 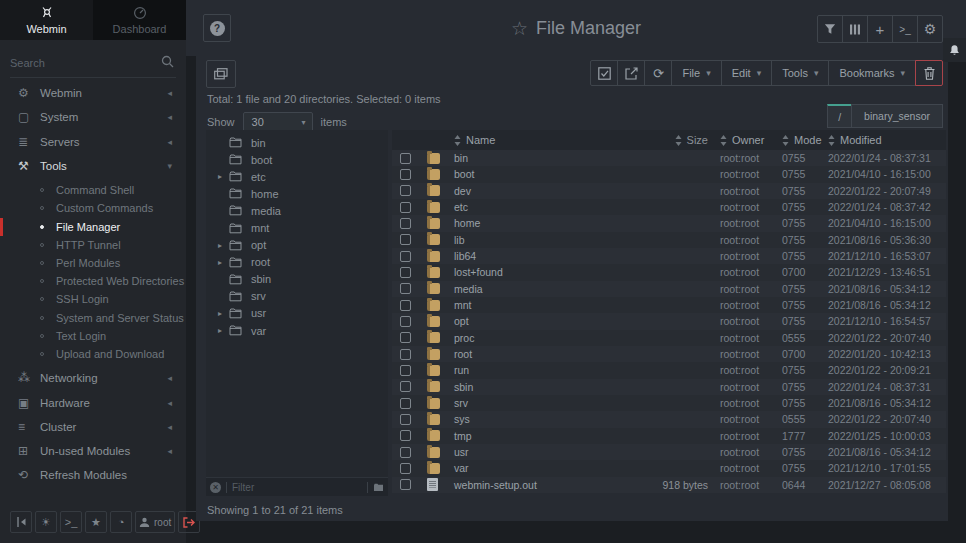 I want to click on submenu-item: Text Login, so click(x=93, y=336).